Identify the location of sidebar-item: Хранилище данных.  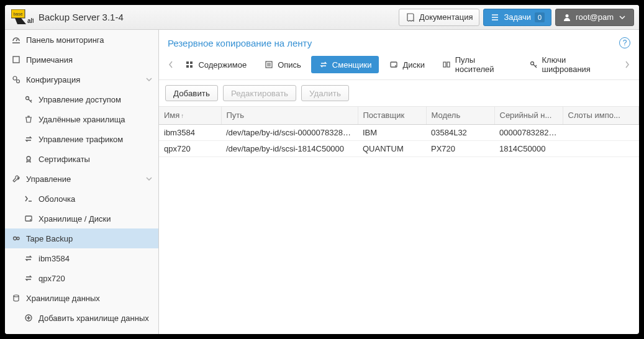
(82, 298).